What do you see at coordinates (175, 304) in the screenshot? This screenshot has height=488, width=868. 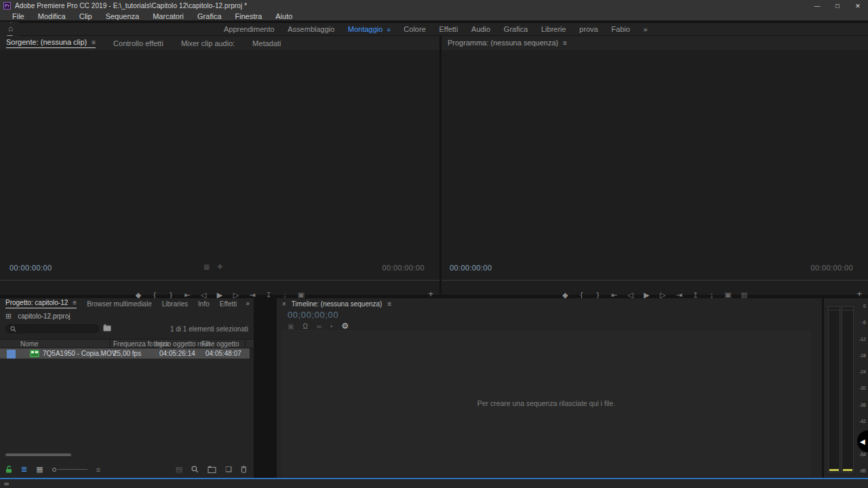 I see `tab-libraries: Libraries` at bounding box center [175, 304].